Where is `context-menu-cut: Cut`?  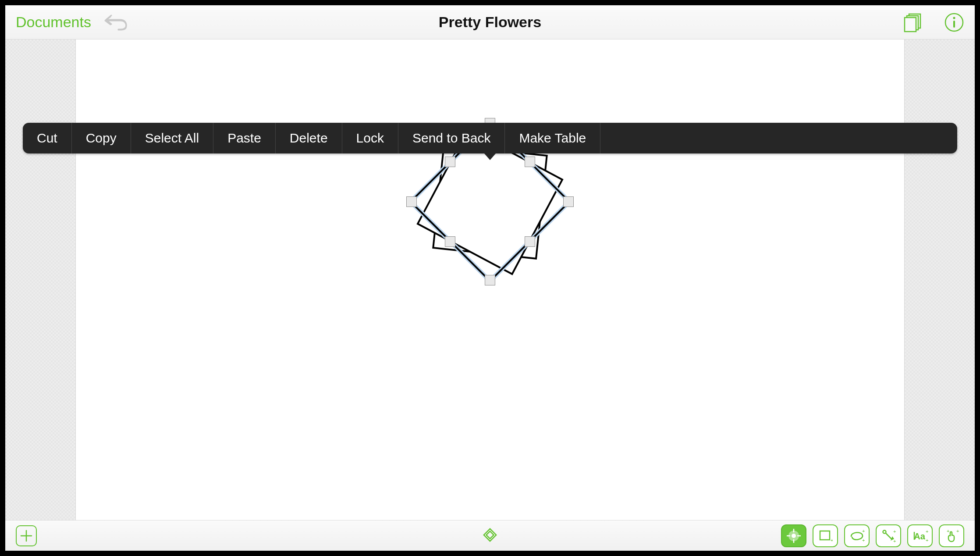 context-menu-cut: Cut is located at coordinates (47, 138).